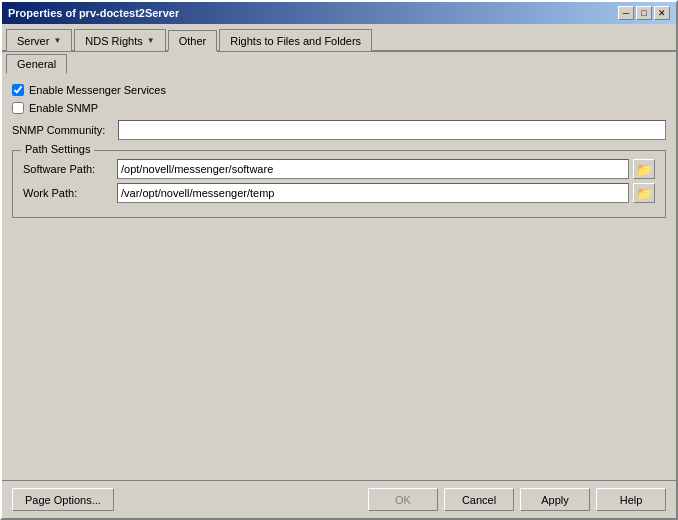  Describe the element at coordinates (339, 193) in the screenshot. I see `work-path-row: Work Path: 📁` at that location.